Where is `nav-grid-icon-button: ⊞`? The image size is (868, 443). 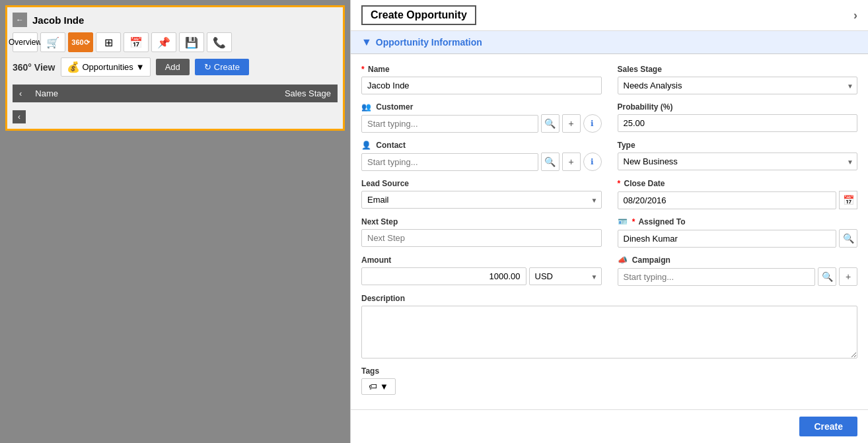
nav-grid-icon-button: ⊞ is located at coordinates (108, 42).